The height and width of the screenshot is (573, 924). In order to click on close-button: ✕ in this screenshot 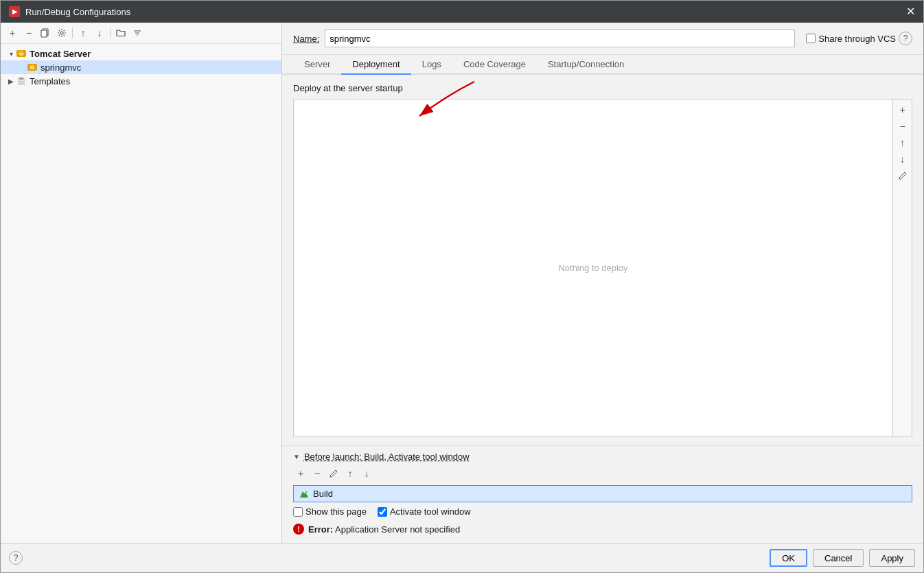, I will do `click(910, 12)`.